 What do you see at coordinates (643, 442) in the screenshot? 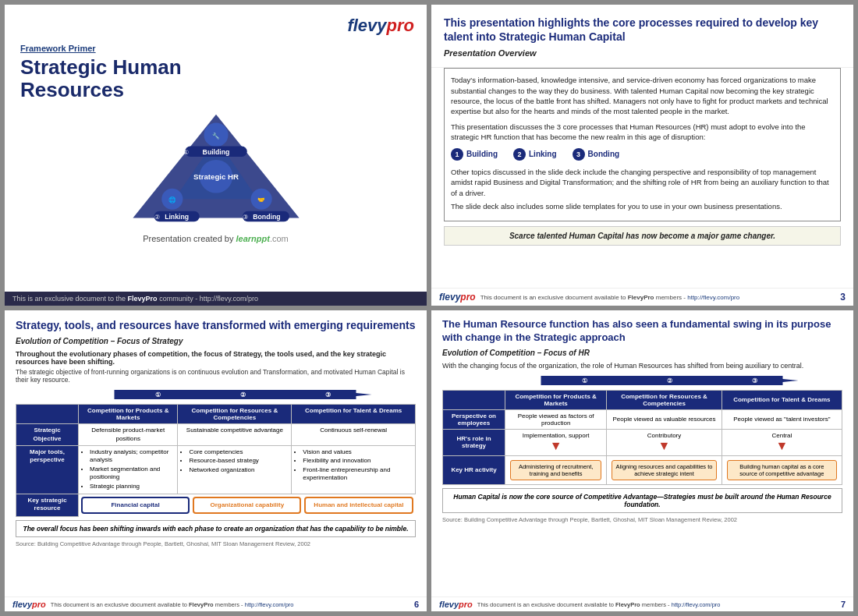
I see `hr-row-role: HR's role in strategy Implementation, su…` at bounding box center [643, 442].